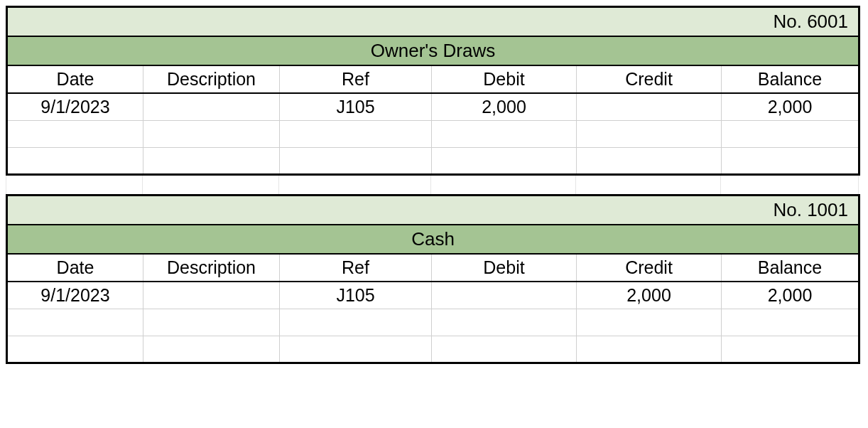 This screenshot has height=428, width=868. I want to click on cell-debit: 2,000, so click(504, 107).